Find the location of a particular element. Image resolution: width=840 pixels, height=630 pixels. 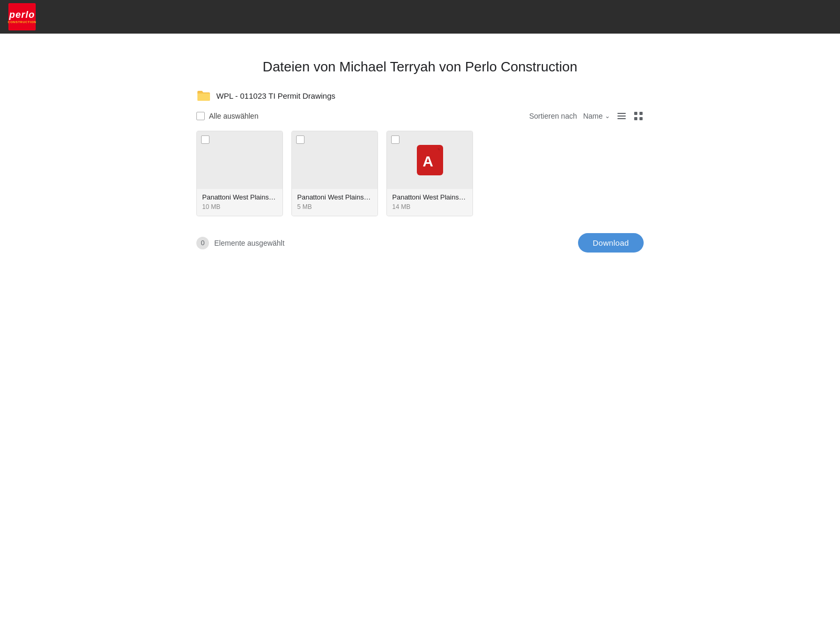

selected-label: Elemente ausgewählt is located at coordinates (249, 243).